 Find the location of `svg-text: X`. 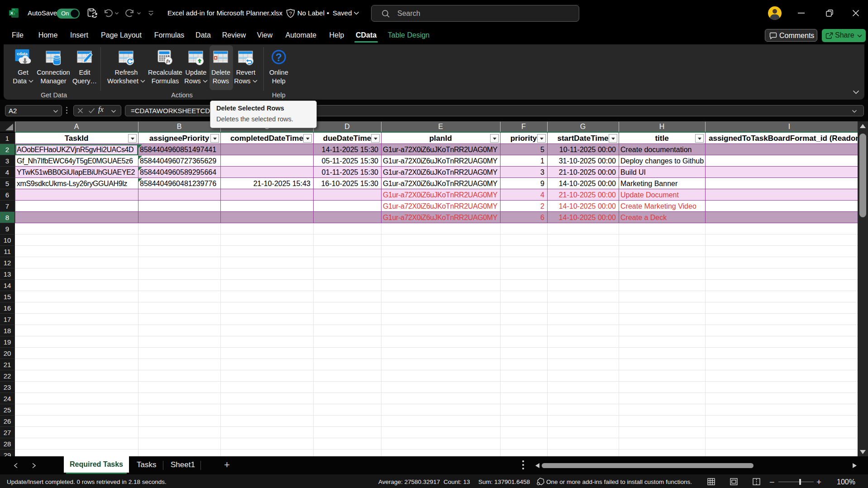

svg-text: X is located at coordinates (12, 13).